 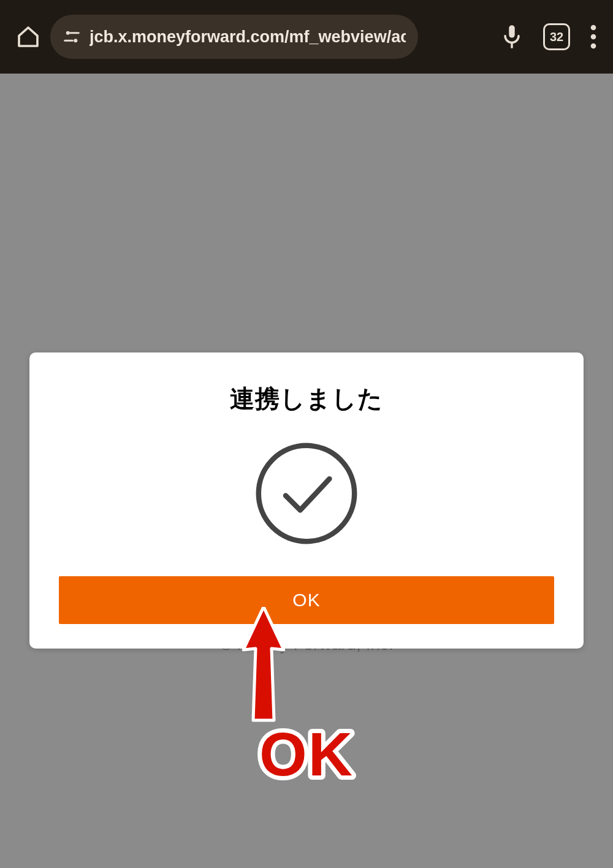 I want to click on annotation-label: OK, so click(x=306, y=764).